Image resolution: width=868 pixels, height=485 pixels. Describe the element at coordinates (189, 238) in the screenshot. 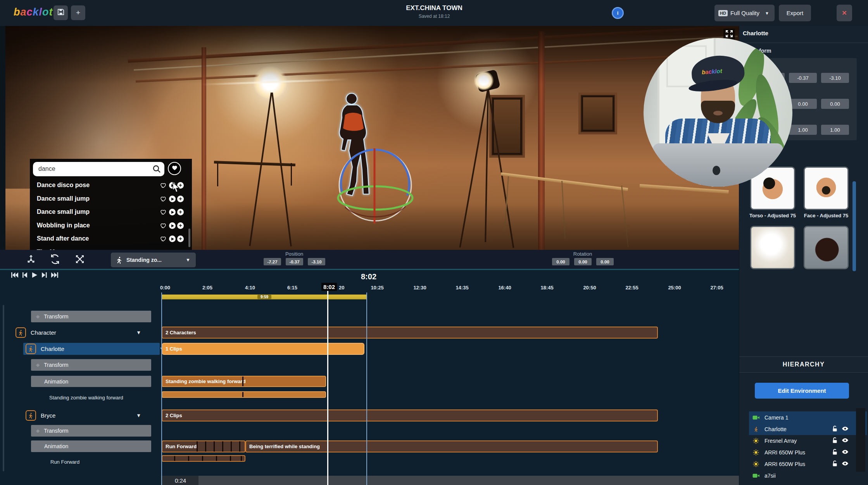

I see `search-scrollbar` at that location.